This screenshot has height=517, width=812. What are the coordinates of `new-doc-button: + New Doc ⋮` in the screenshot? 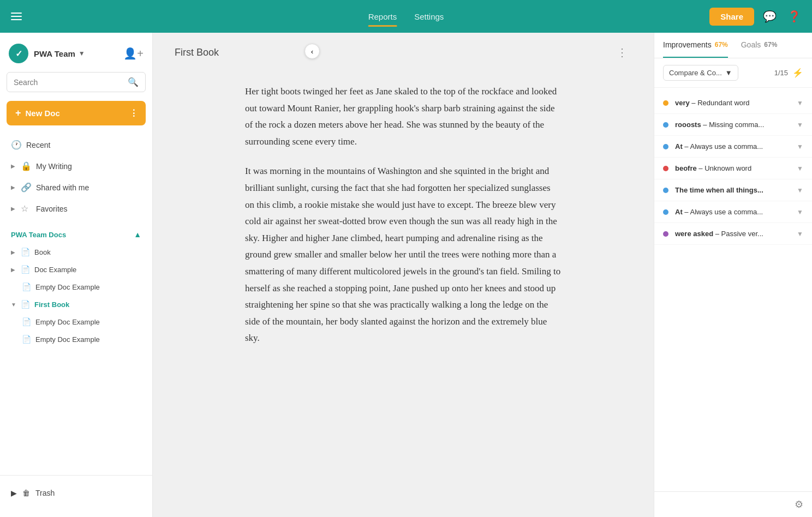 It's located at (76, 113).